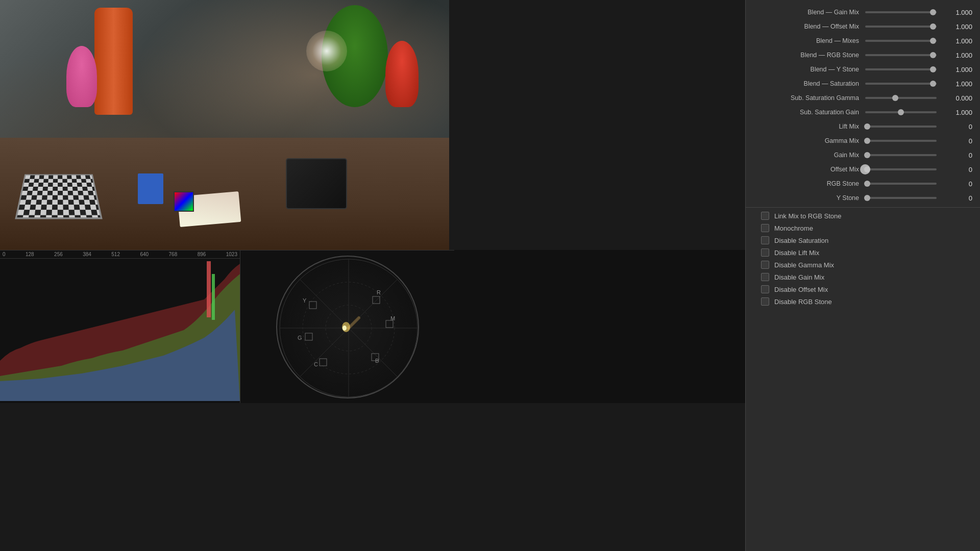 The image size is (980, 551). What do you see at coordinates (811, 141) in the screenshot?
I see `slider-label-gamma-mix: Gamma Mix` at bounding box center [811, 141].